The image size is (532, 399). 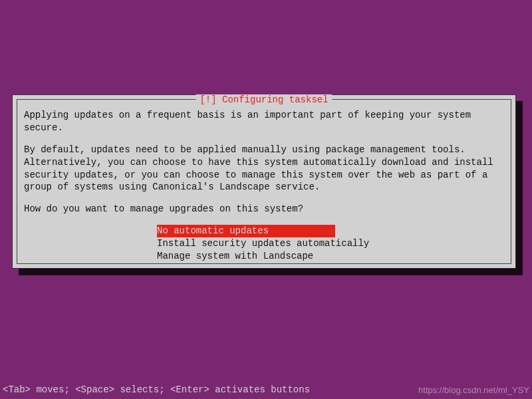 I want to click on option-landscape: Manage system with Landscape, so click(x=331, y=257).